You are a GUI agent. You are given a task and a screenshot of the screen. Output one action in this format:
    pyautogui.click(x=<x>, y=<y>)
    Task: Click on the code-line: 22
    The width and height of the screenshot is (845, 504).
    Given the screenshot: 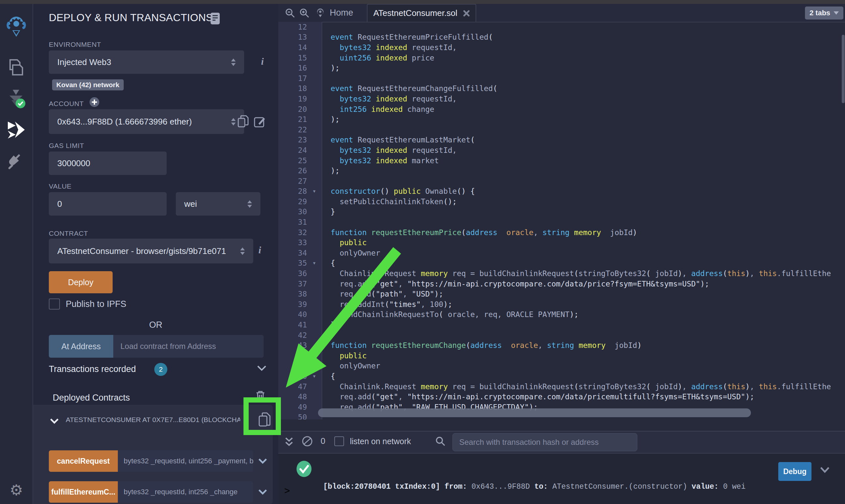 What is the action you would take?
    pyautogui.click(x=562, y=130)
    